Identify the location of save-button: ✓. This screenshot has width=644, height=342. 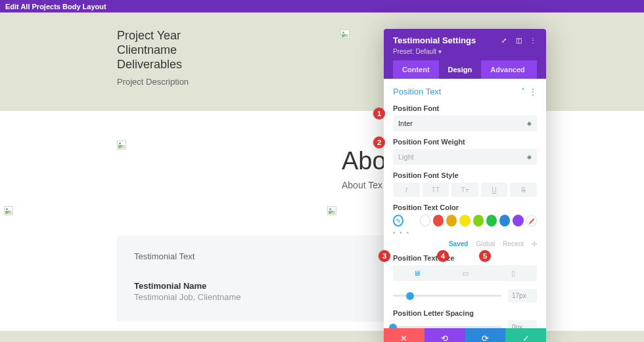
(526, 335).